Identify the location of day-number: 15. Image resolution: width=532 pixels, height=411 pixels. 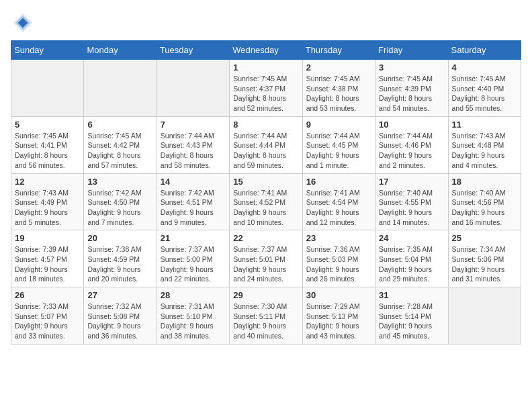
(266, 181).